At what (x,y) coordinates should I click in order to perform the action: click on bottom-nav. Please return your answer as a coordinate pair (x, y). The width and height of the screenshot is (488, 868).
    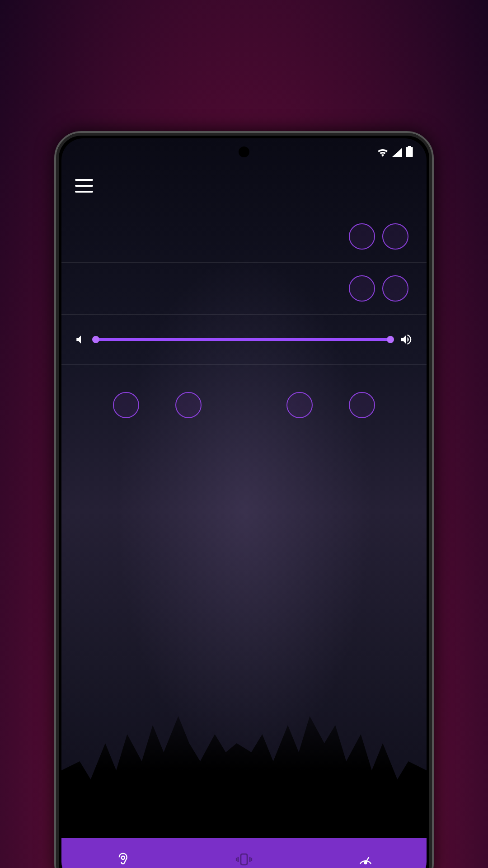
    Looking at the image, I should click on (244, 853).